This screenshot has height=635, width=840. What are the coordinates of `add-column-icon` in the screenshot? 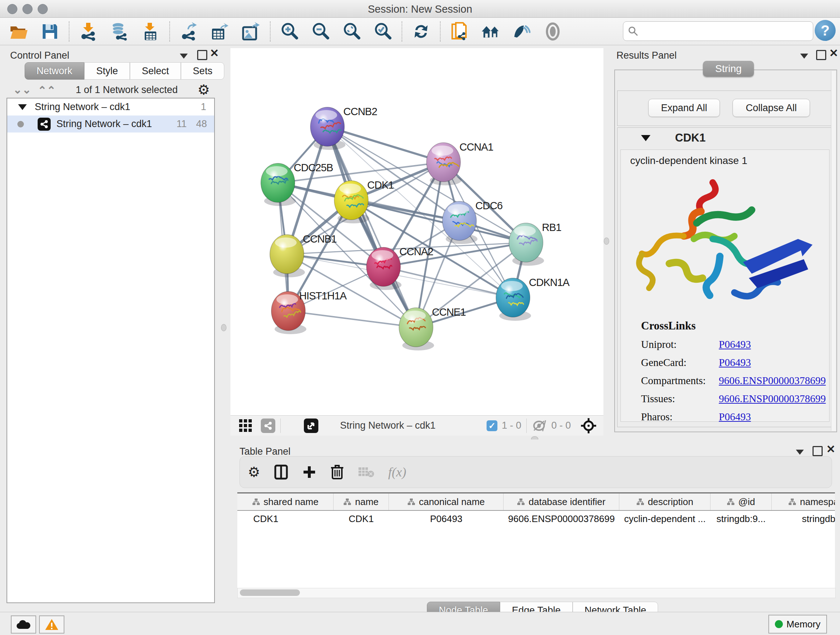 It's located at (309, 472).